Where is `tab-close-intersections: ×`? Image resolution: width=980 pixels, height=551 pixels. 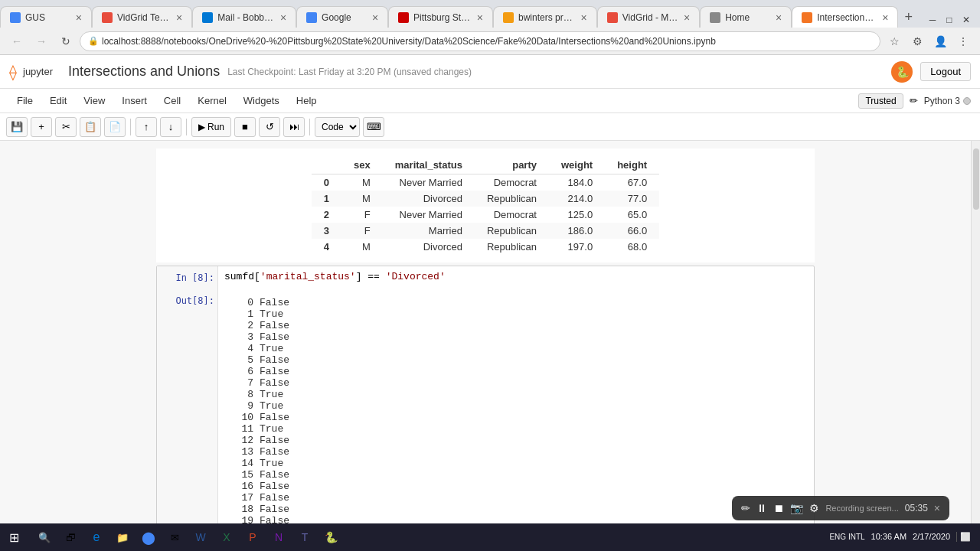
tab-close-intersections: × is located at coordinates (885, 18).